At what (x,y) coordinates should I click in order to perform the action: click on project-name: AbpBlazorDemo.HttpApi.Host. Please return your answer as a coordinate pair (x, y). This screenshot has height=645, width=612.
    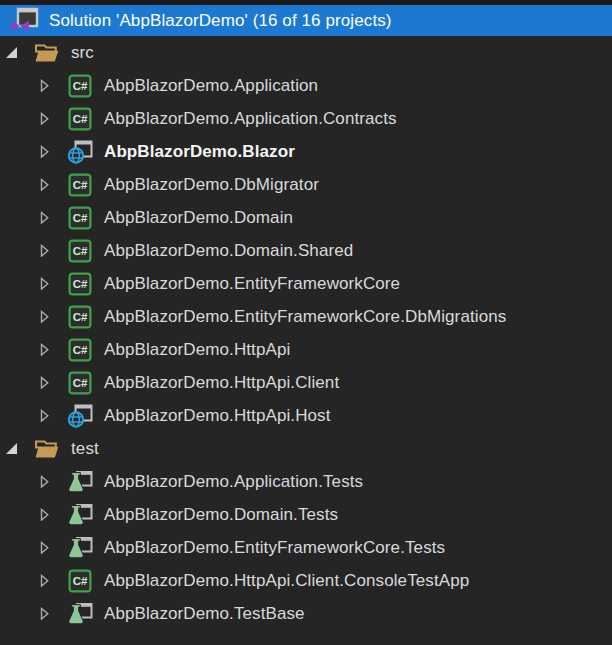
    Looking at the image, I should click on (218, 416).